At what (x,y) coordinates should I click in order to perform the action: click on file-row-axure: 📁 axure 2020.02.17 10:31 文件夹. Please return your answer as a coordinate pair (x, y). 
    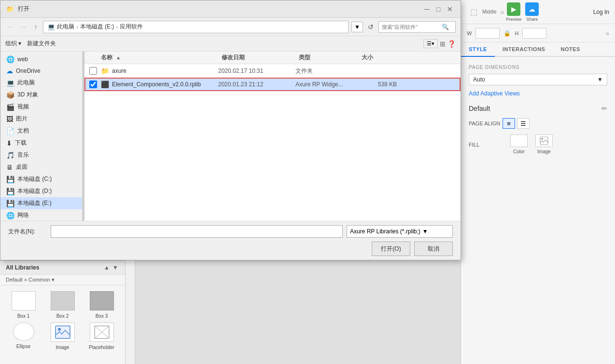
    Looking at the image, I should click on (272, 71).